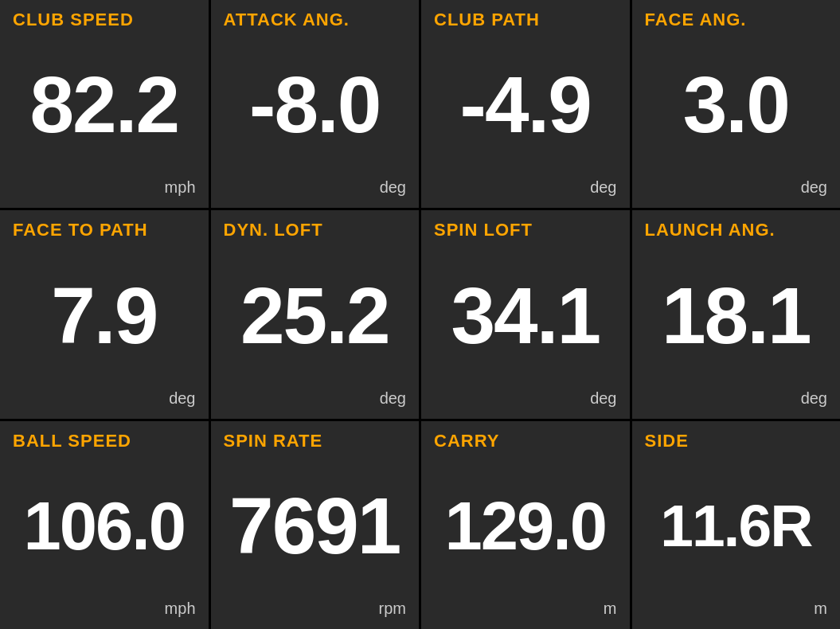 This screenshot has width=840, height=629. I want to click on unit-dyn-loft: deg, so click(315, 400).